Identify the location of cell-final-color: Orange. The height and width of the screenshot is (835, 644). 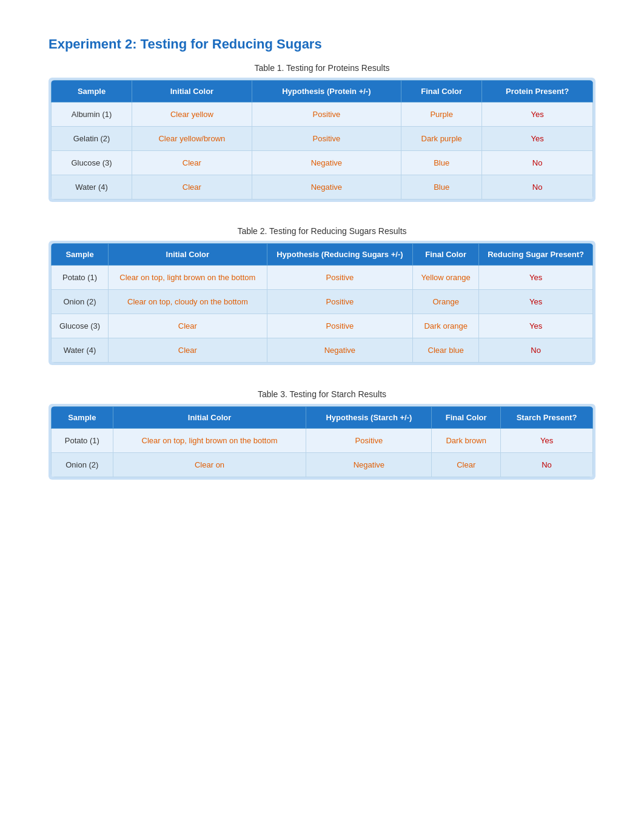
(446, 302).